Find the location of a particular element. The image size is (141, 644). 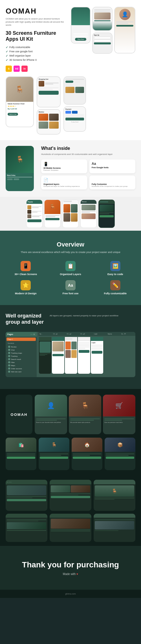

overview-features-row-2: ⭐ Modern UI Design Aa Free font use ✏️ F… is located at coordinates (70, 288).